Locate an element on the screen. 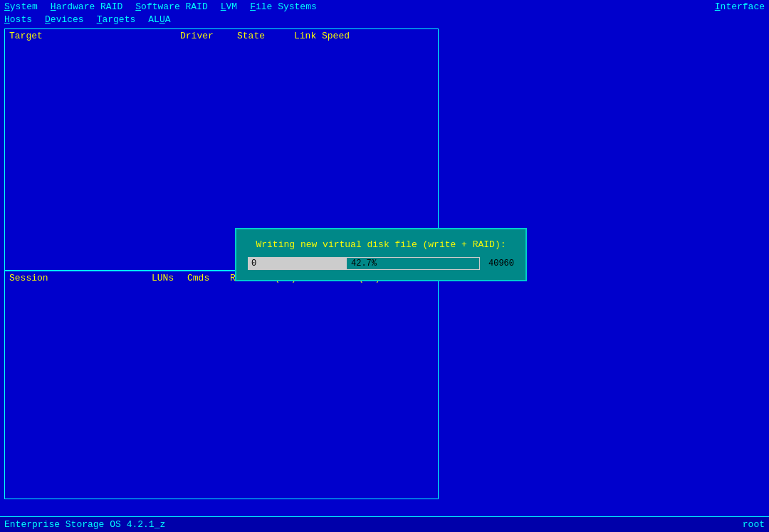  progress-total: 40960 is located at coordinates (501, 264).